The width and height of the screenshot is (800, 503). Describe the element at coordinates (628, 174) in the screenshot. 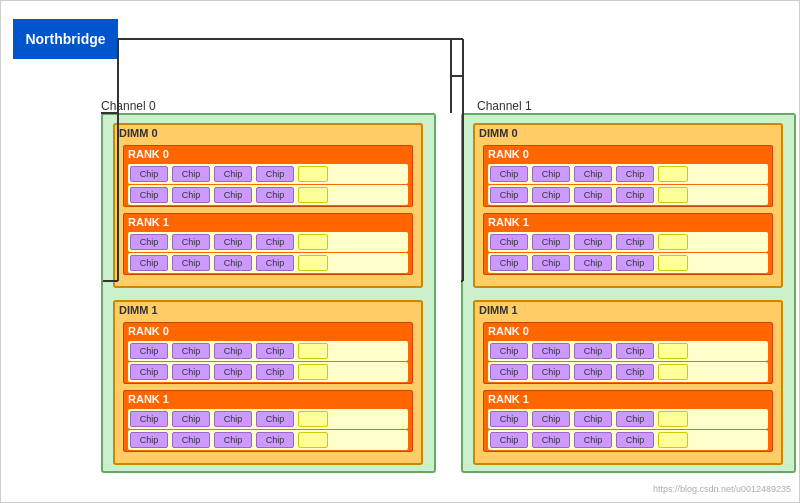

I see `ch1-d0-r0-row1: Chip Chip Chip Chip` at that location.